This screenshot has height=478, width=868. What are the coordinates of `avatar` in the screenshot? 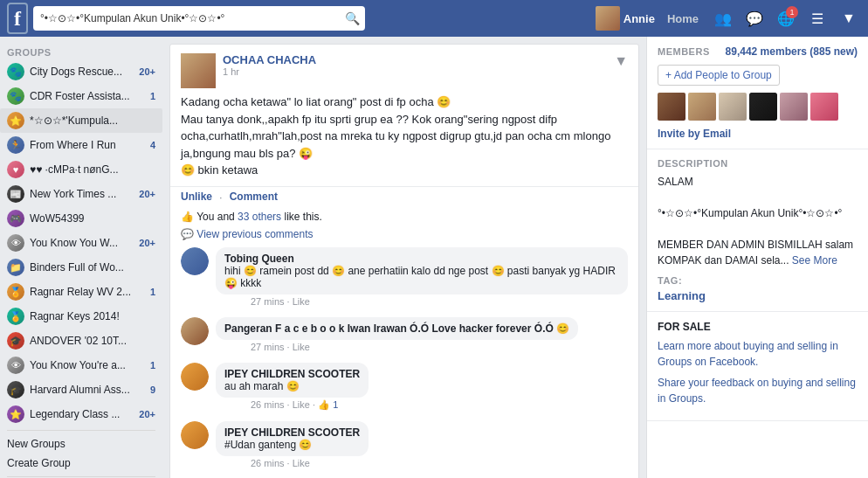 It's located at (608, 18).